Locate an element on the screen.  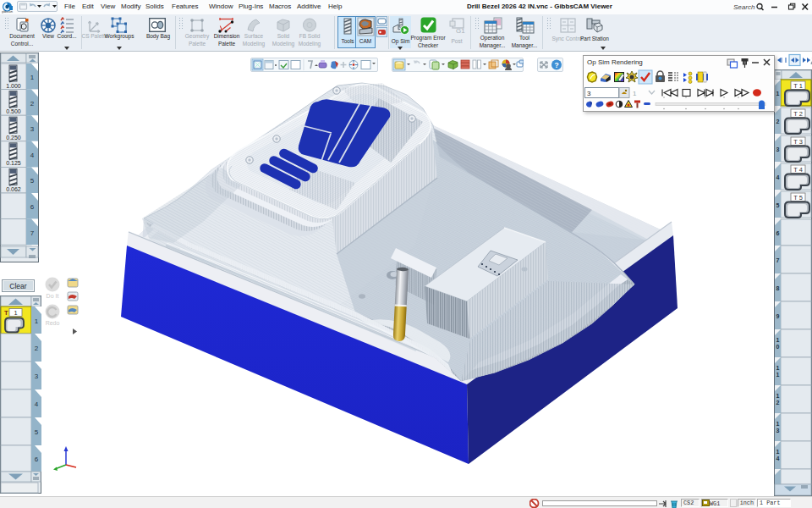
svg-text: 0 is located at coordinates (778, 347).